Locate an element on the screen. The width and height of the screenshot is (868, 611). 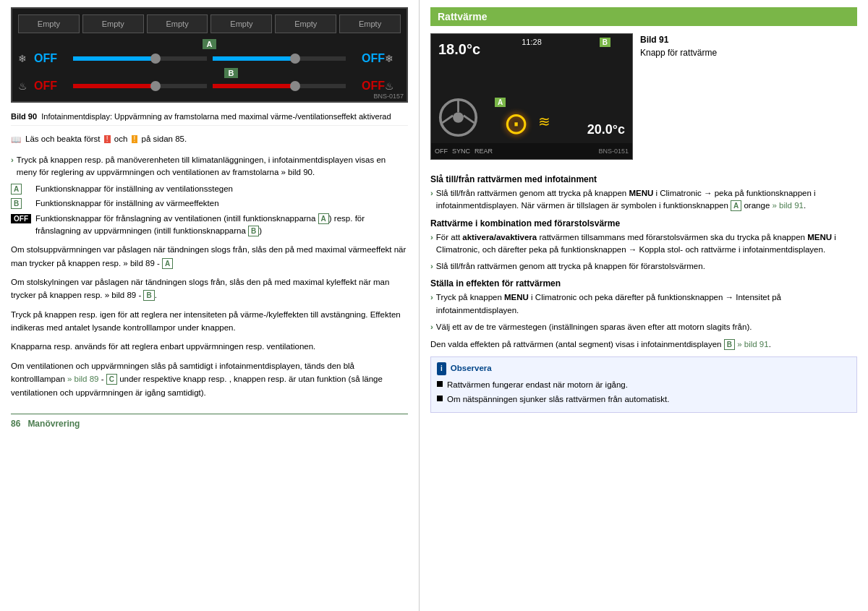
info-text: Läs och beakta först ! och ! på sidan 85… is located at coordinates (106, 139).